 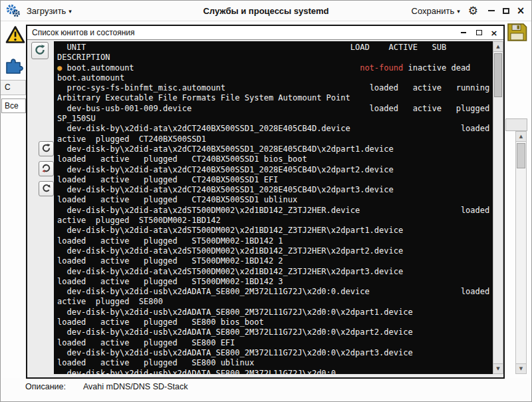 I want to click on app-gears-icon, so click(x=13, y=11).